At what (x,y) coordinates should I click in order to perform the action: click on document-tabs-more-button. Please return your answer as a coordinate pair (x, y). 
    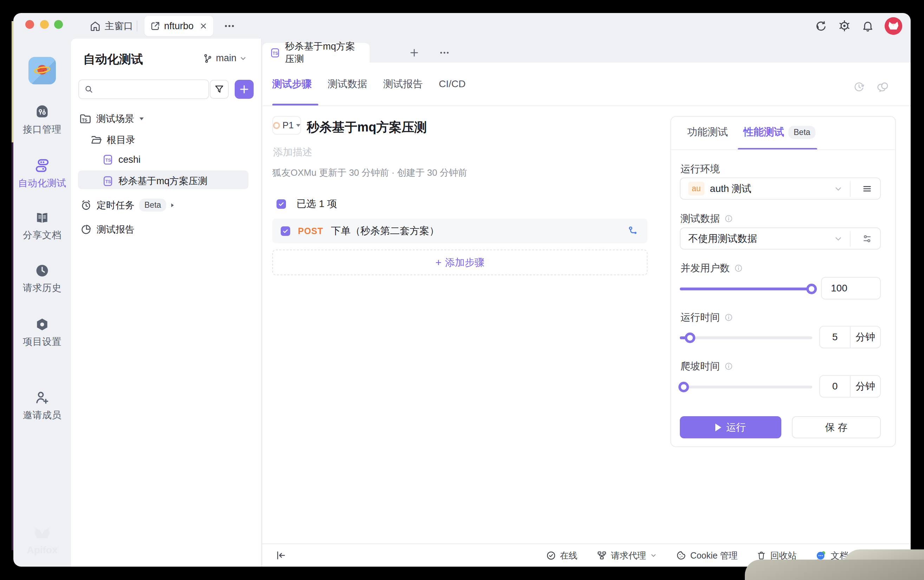
    Looking at the image, I should click on (444, 53).